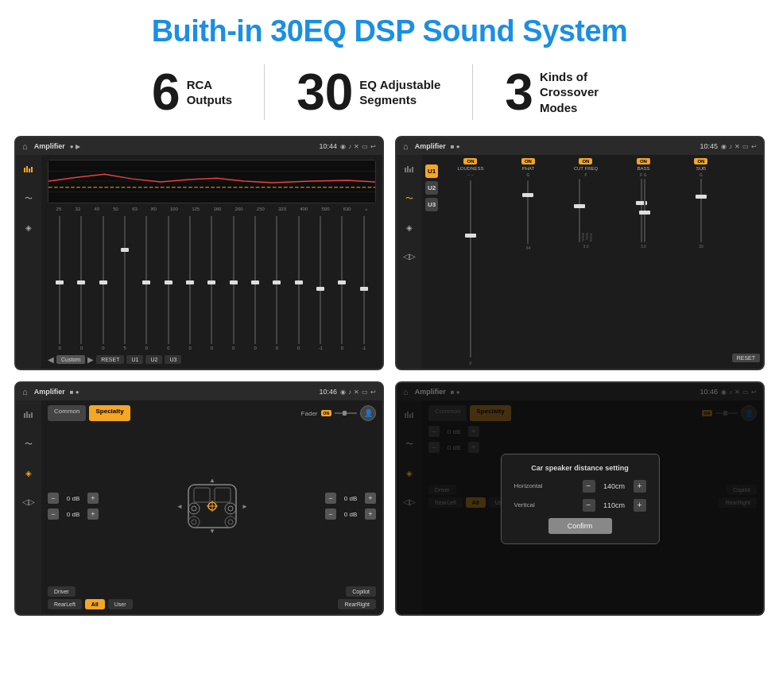 Image resolution: width=779 pixels, height=700 pixels. I want to click on dialog-horizontal-minus: −, so click(589, 486).